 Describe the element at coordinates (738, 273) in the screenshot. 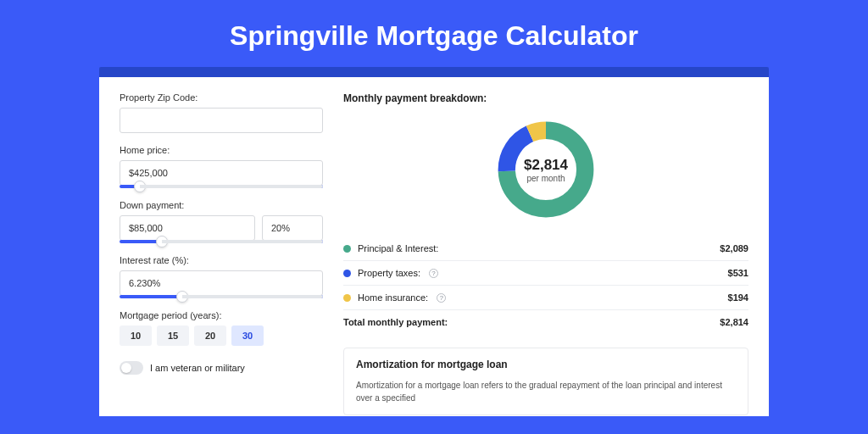

I see `legend-amount: $531` at that location.